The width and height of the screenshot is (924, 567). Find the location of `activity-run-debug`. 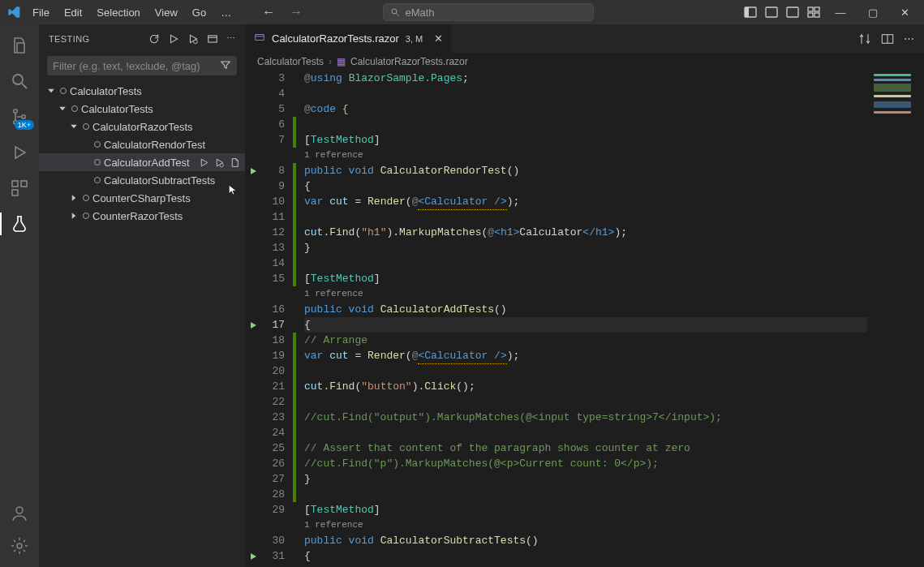

activity-run-debug is located at coordinates (19, 152).